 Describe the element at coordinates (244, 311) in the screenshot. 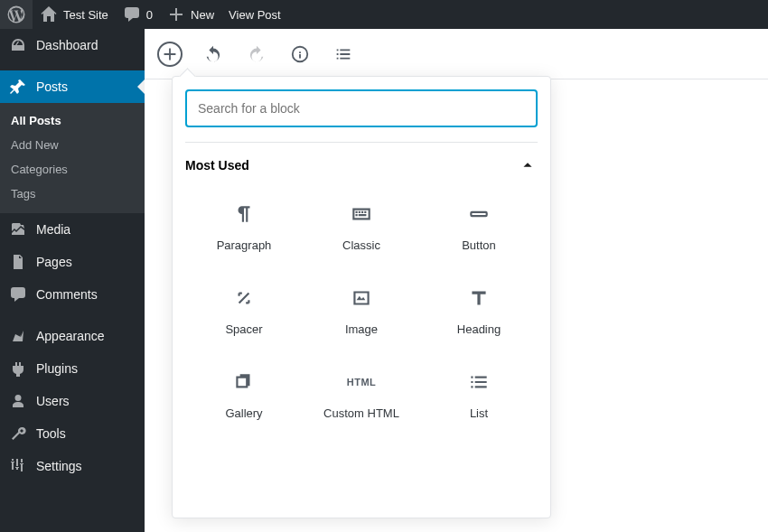

I see `block-spacer: Spacer` at that location.